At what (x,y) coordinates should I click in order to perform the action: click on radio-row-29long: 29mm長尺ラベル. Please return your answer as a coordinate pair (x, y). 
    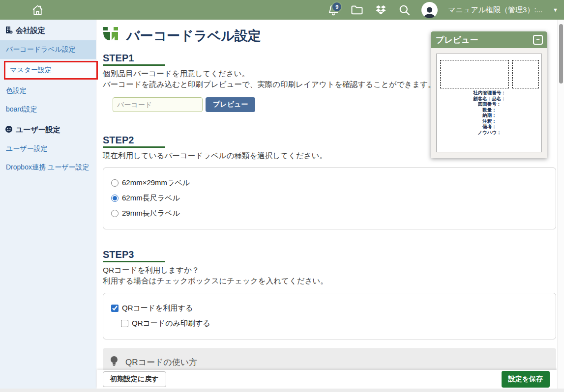
    Looking at the image, I should click on (329, 213).